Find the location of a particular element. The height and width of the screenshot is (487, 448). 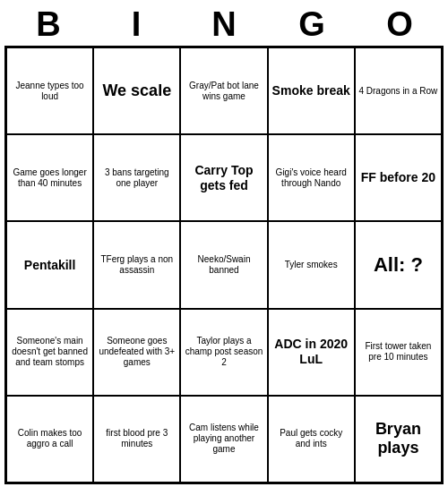

letter-n: N is located at coordinates (224, 25).